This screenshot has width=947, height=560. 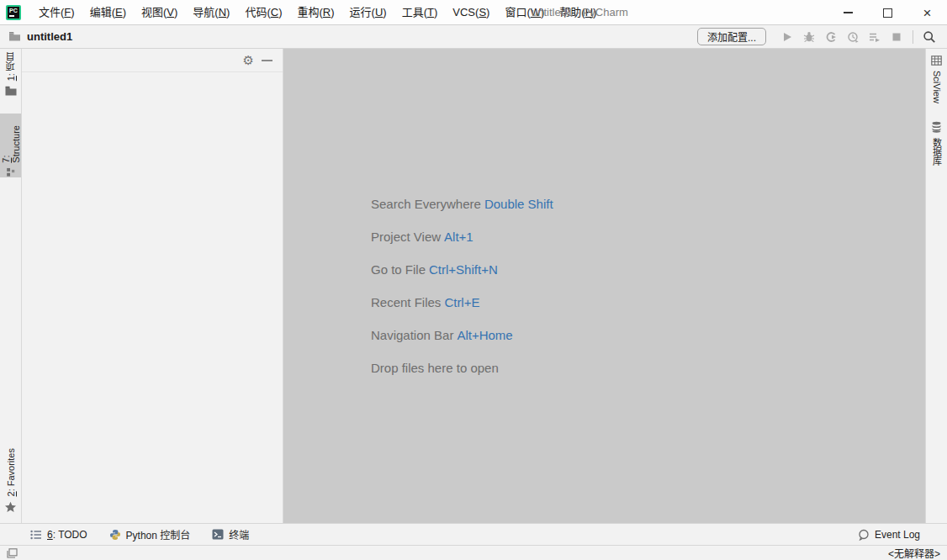 What do you see at coordinates (471, 12) in the screenshot?
I see `menu-vcs: VCS(S)` at bounding box center [471, 12].